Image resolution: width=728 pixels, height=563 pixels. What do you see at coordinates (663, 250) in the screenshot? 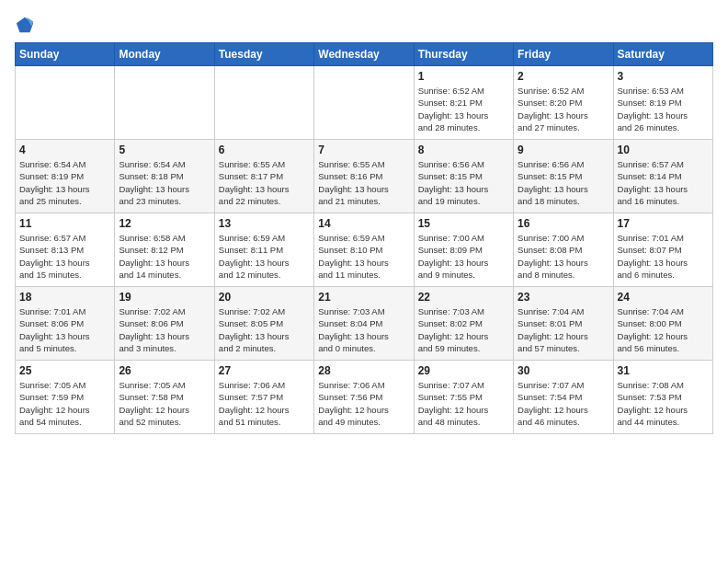
I see `calendar-cell: 17Sunrise: 7:01 AM Sunset: 8:07 PM Dayli…` at bounding box center [663, 250].